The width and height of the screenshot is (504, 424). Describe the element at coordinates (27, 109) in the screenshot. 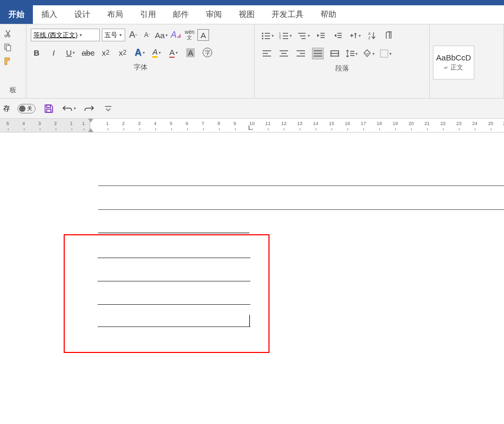

I see `autosave-toggle: 关` at that location.